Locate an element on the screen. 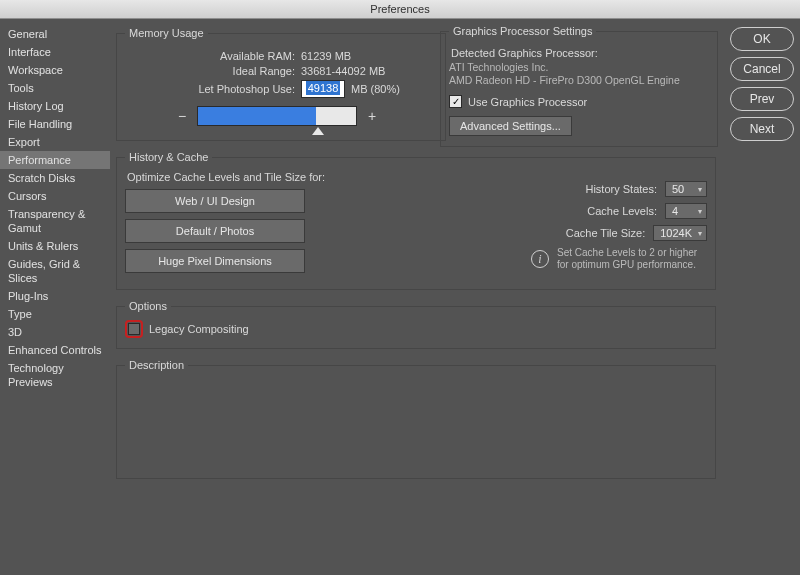 Image resolution: width=800 pixels, height=575 pixels. options-legend: Options is located at coordinates (148, 306).